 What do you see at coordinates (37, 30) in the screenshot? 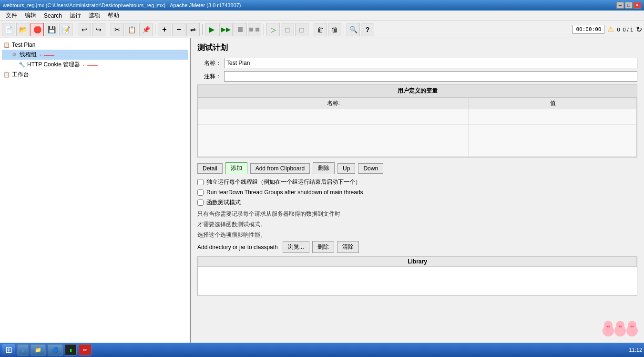
I see `error-button: 🛑` at bounding box center [37, 30].